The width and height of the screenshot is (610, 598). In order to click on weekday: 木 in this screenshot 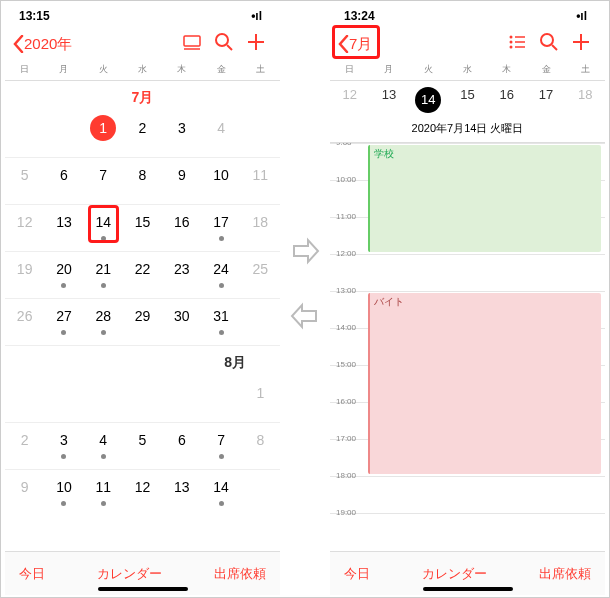, I will do `click(506, 70)`.